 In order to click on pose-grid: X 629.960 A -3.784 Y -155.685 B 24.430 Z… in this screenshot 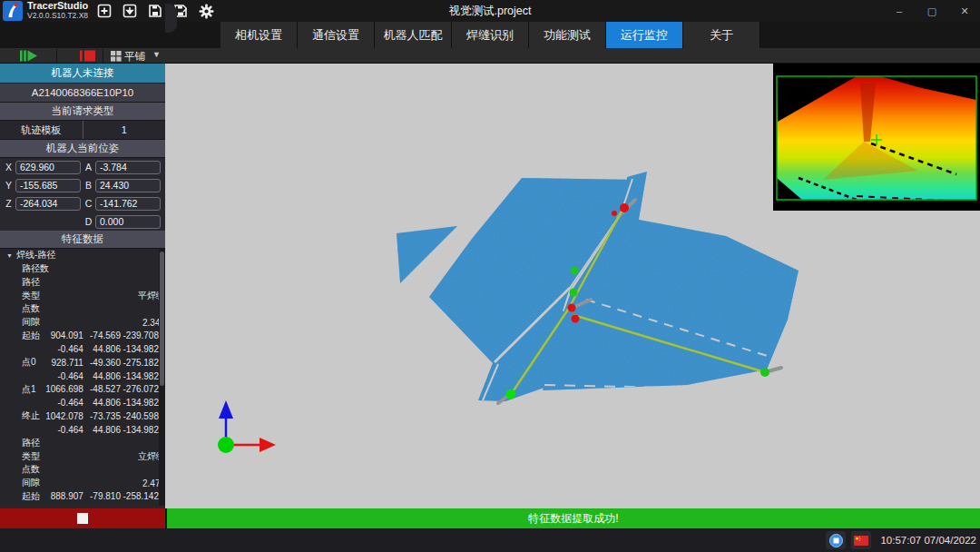, I will do `click(83, 194)`.